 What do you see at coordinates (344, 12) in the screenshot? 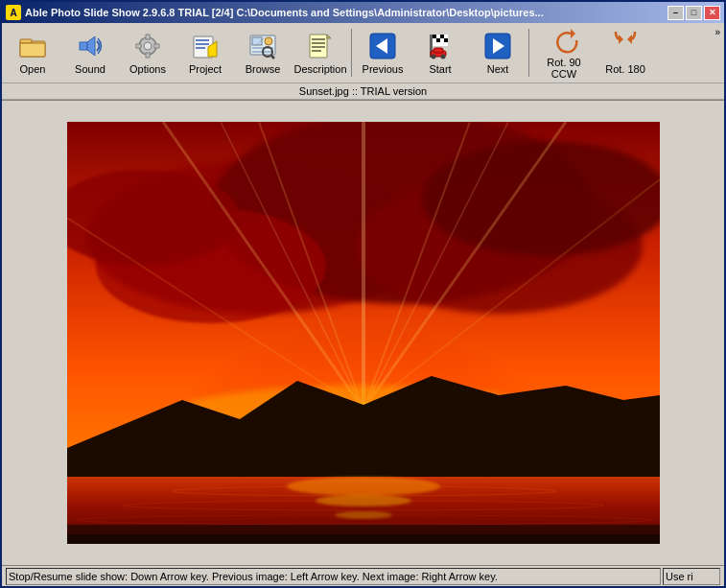
I see `title-bar-text: Able Photo Slide Show 2.9.6.8 TRIAL [2/4…` at bounding box center [344, 12].